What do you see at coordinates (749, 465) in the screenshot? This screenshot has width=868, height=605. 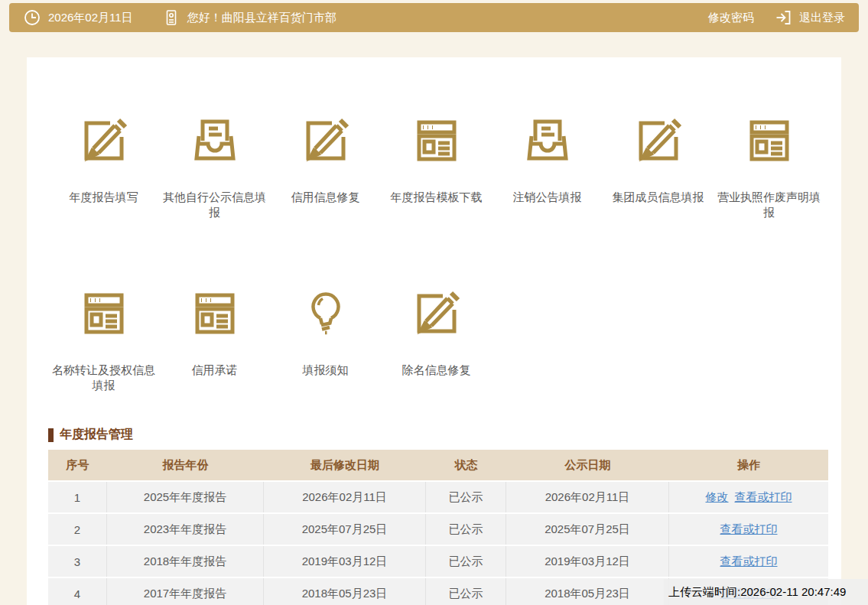 I see `header-cell-operation: 操作` at bounding box center [749, 465].